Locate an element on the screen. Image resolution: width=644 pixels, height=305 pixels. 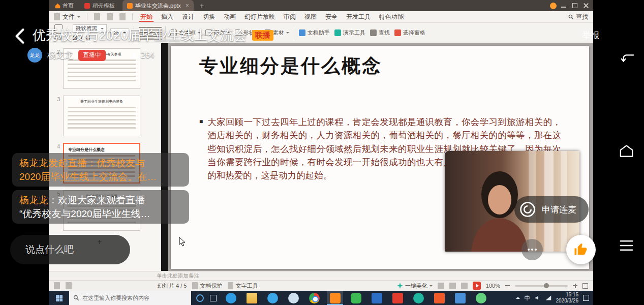
tim-icon is located at coordinates (460, 298).